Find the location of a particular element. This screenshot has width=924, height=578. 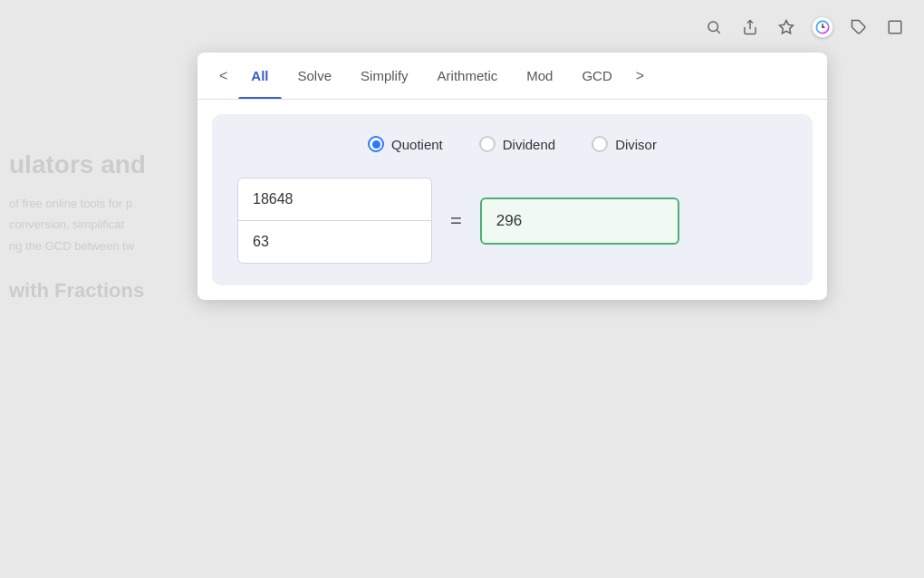

search-icon is located at coordinates (714, 27).